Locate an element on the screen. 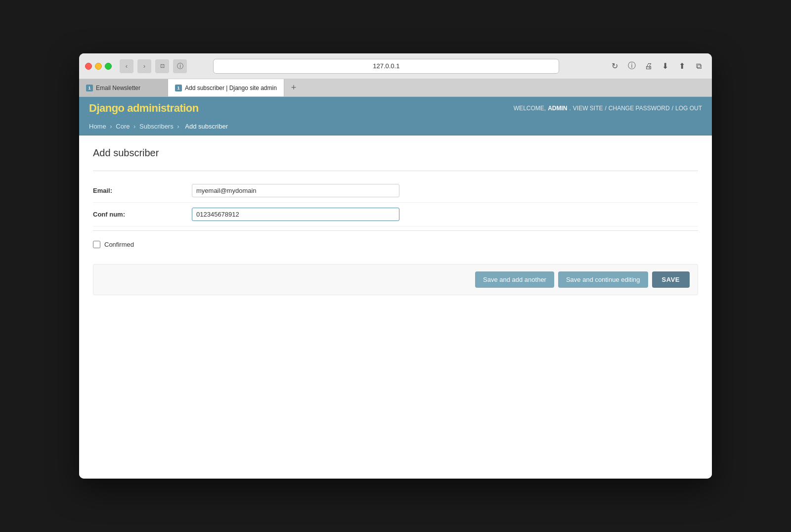 This screenshot has width=791, height=532. window-icon: ⧉ is located at coordinates (699, 66).